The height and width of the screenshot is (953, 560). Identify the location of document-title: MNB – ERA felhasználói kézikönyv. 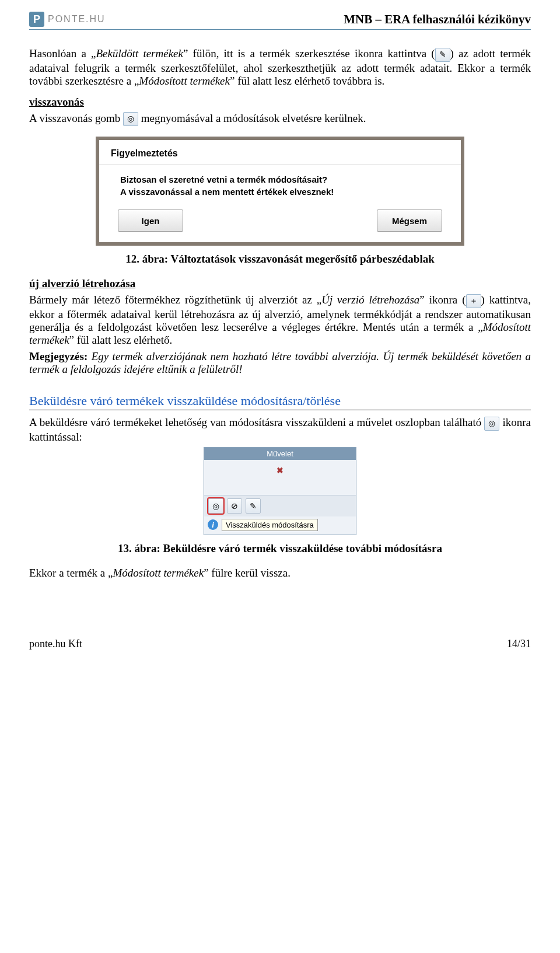
(438, 20).